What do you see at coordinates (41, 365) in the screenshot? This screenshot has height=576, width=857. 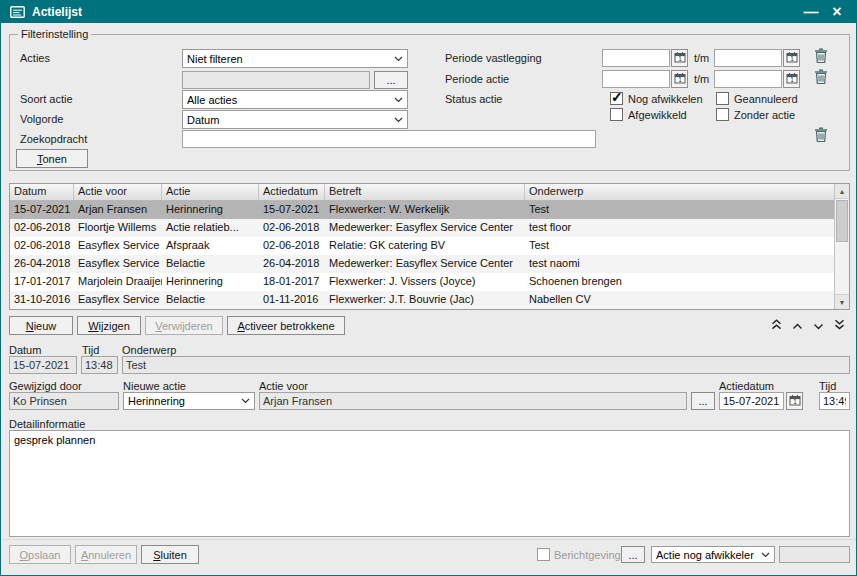 I see `detail-datum-value: 15-07-2021` at bounding box center [41, 365].